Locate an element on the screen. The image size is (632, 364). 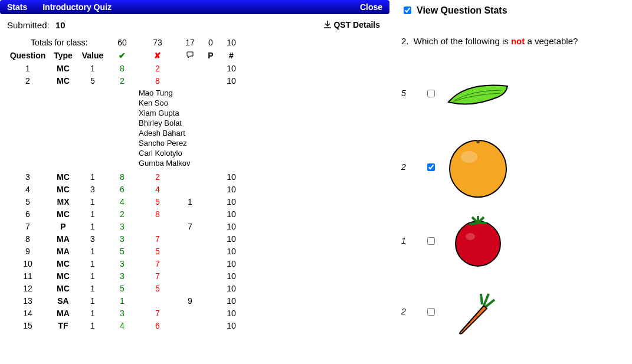
qst-details-button: QST Details is located at coordinates (352, 25).